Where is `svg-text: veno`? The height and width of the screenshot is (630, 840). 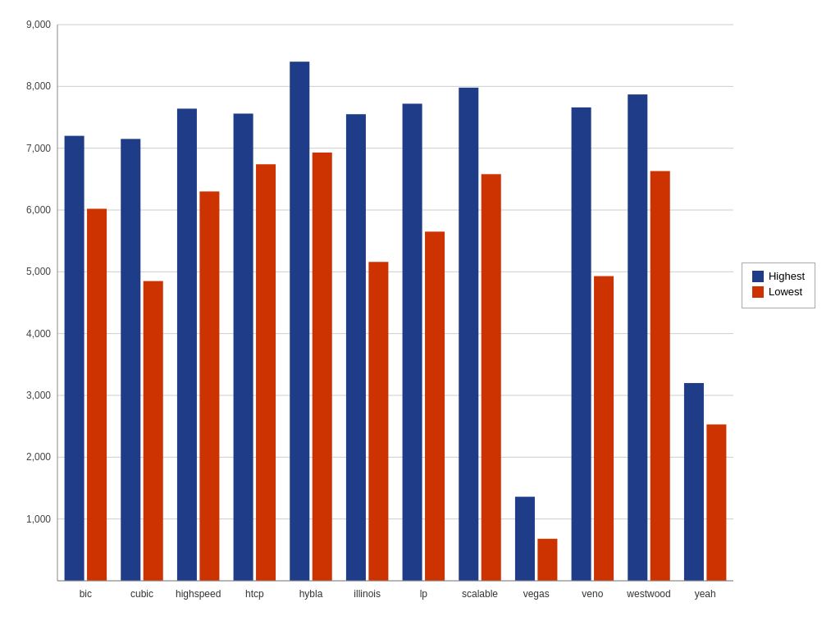
svg-text: veno is located at coordinates (592, 594).